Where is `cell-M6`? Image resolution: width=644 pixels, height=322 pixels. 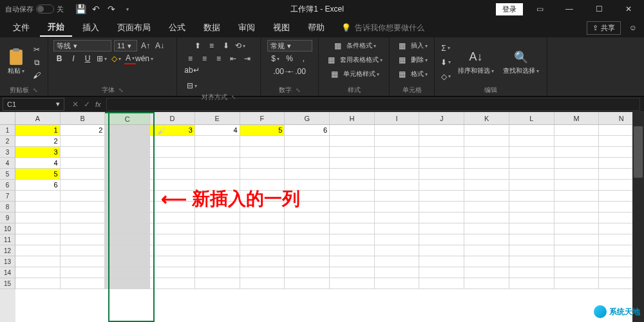
cell-M6 is located at coordinates (577, 185).